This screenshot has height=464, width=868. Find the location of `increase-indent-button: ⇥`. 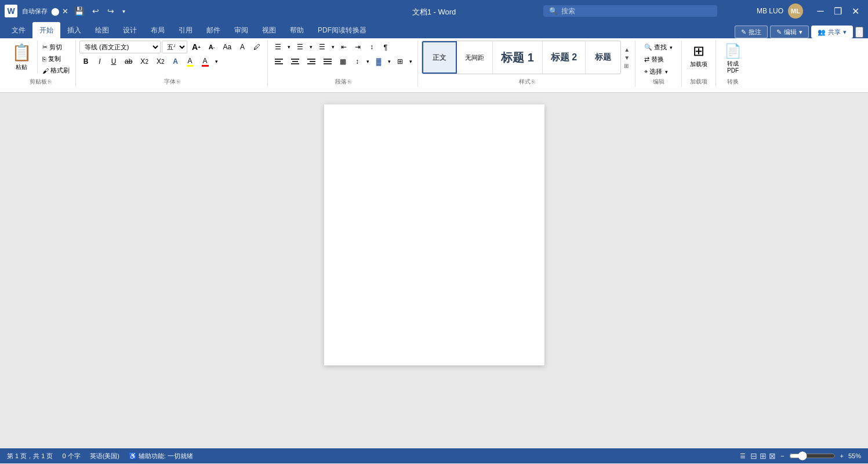

increase-indent-button: ⇥ is located at coordinates (358, 47).